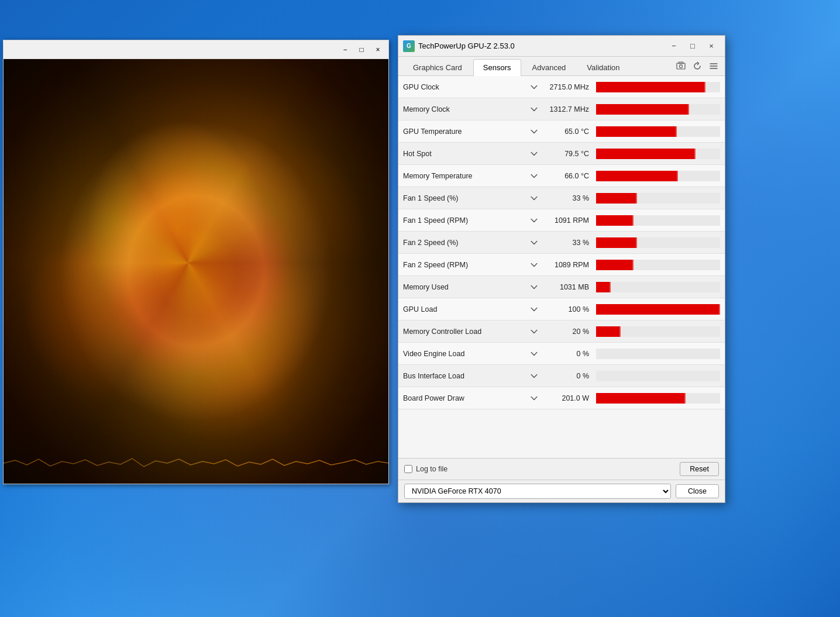 This screenshot has height=617, width=840. Describe the element at coordinates (697, 67) in the screenshot. I see `gpuz-toolbar` at that location.